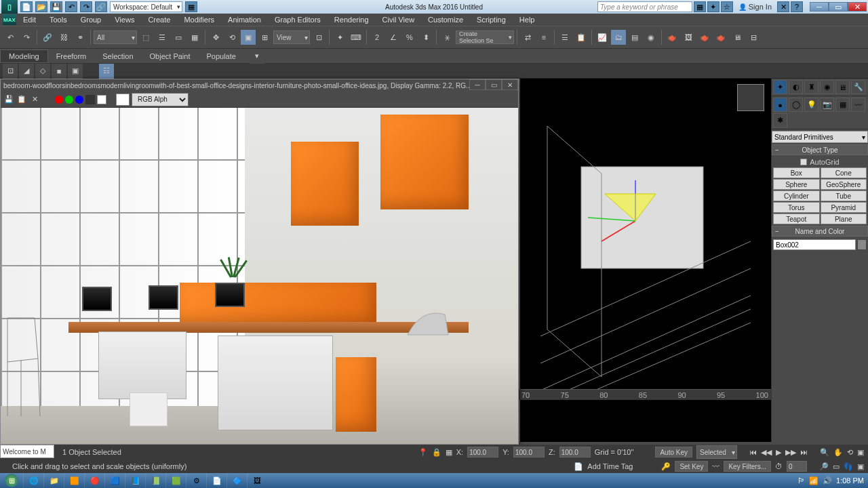  What do you see at coordinates (257, 481) in the screenshot?
I see `app4-icon: 🖼` at bounding box center [257, 481].